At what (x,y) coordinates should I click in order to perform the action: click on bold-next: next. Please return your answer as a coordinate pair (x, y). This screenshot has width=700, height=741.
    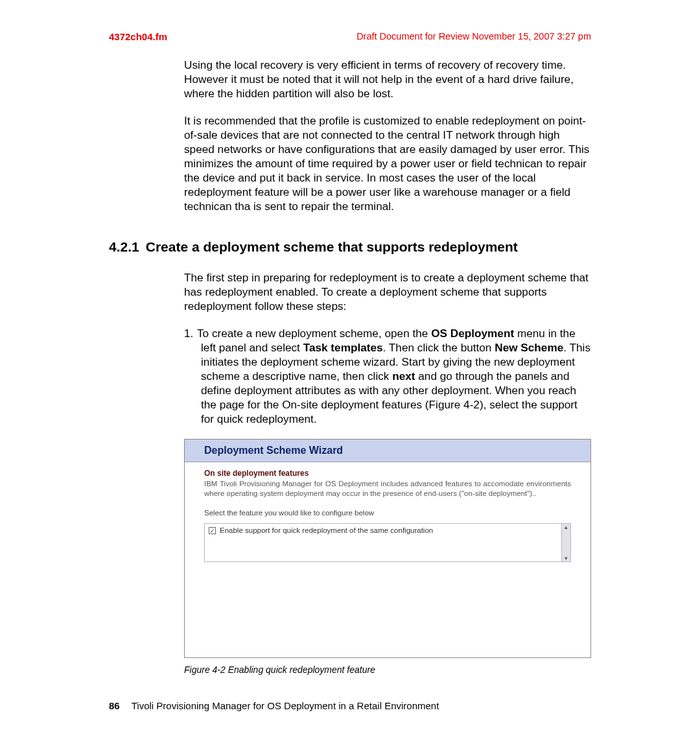
    Looking at the image, I should click on (403, 376).